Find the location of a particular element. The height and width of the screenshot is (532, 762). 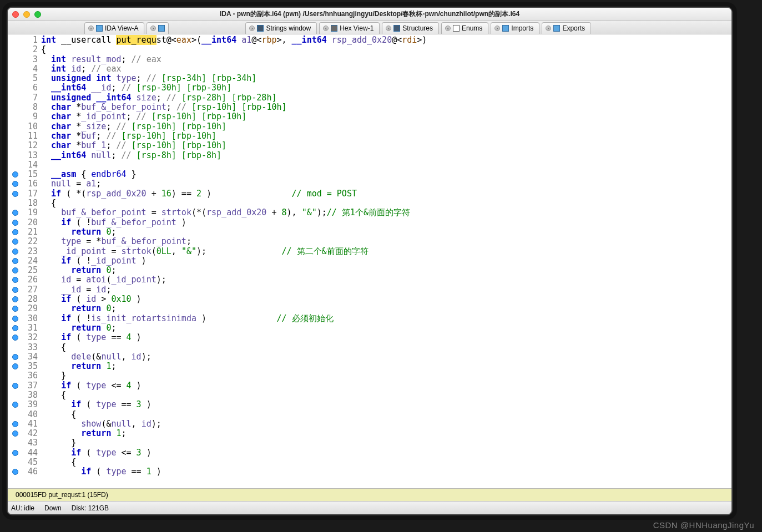

line-number: 19 is located at coordinates (24, 213).